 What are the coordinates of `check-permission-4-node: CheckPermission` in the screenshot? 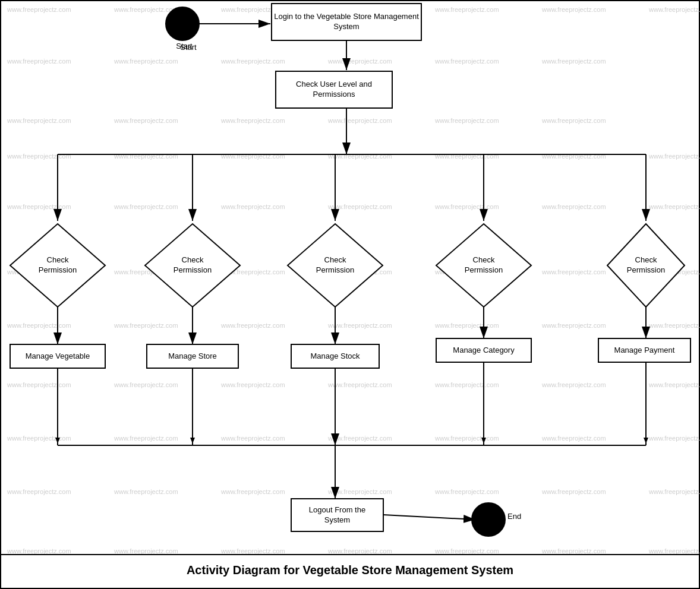 It's located at (484, 265).